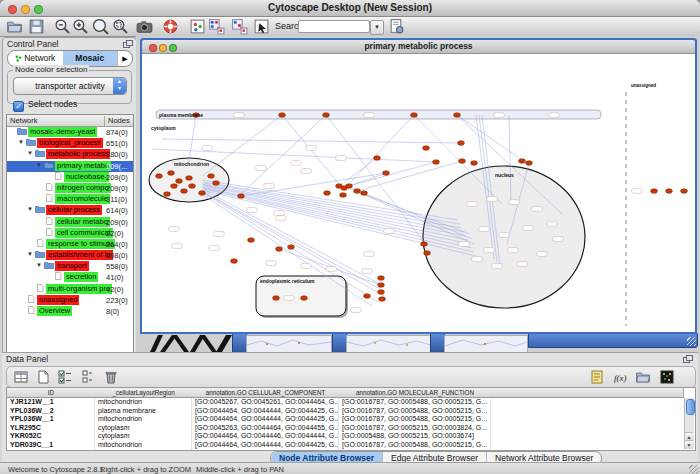 The height and width of the screenshot is (474, 700). Describe the element at coordinates (266, 402) in the screenshot. I see `table-cell: [GO:0045267, GO:0045261, GO:0044464, G..…` at that location.